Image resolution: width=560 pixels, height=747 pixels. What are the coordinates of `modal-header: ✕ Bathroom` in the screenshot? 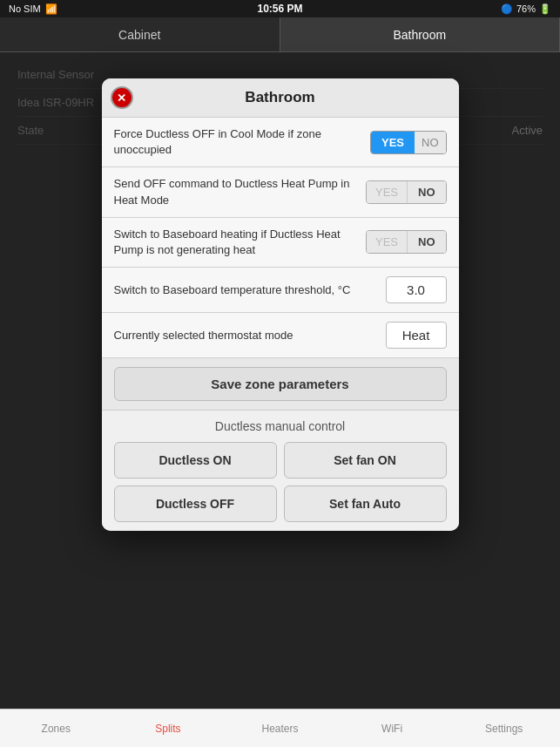 It's located at (280, 98).